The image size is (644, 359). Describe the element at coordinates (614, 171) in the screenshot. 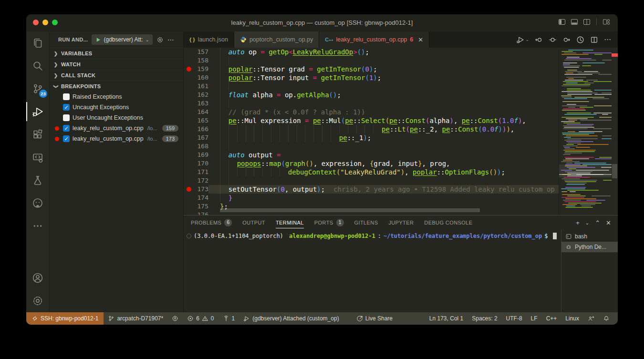

I see `vertical-scrollbar-thumb` at that location.